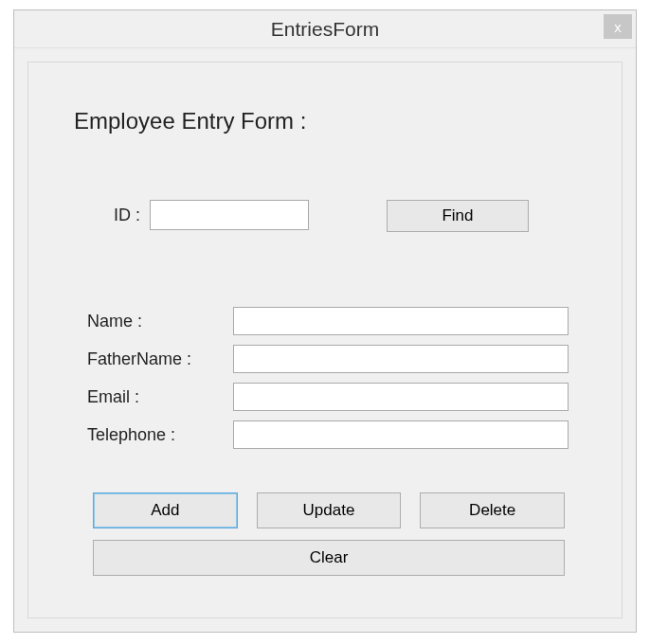  What do you see at coordinates (330, 510) in the screenshot?
I see `update-button: Update` at bounding box center [330, 510].